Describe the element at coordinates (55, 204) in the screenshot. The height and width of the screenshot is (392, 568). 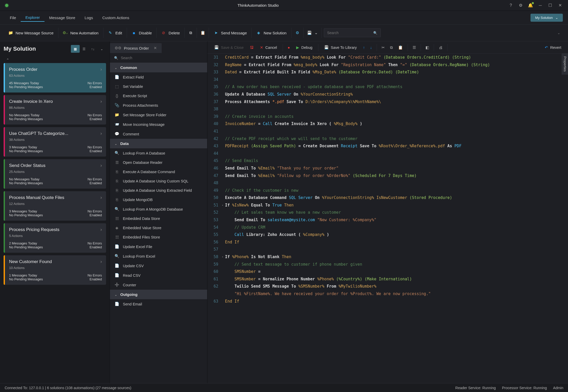
I see `card-actions-count: 12 Actions` at that location.